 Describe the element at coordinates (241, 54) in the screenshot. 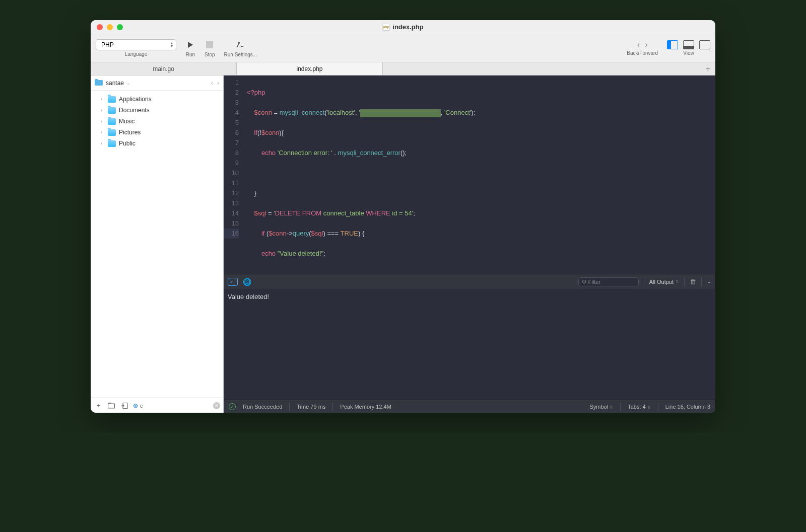

I see `run-settings-label: Run Settings...` at that location.